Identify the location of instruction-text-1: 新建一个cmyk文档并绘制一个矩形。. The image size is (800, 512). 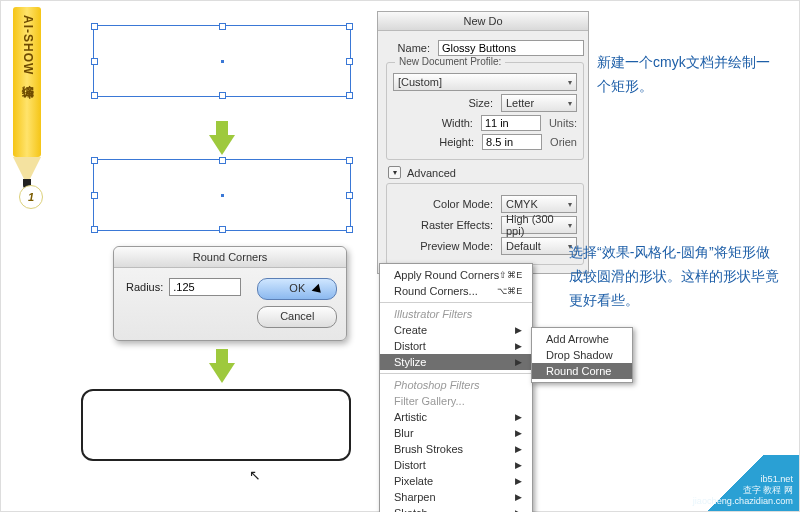
(690, 75).